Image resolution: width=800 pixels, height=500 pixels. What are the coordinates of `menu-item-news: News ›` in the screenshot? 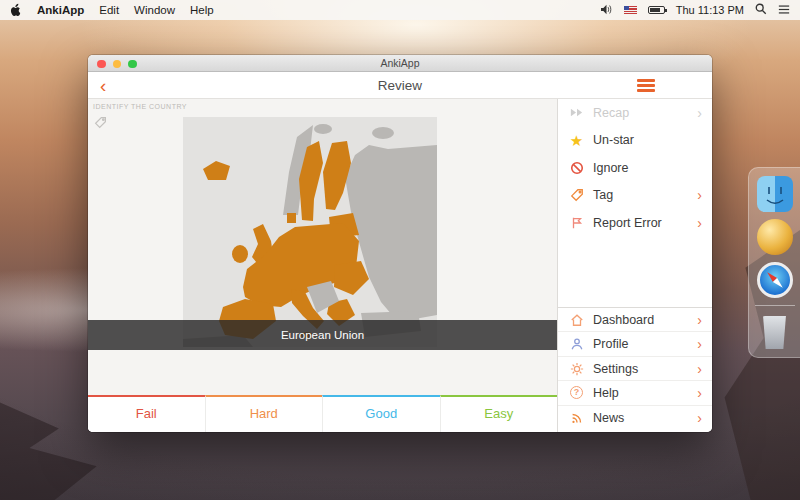 It's located at (635, 418).